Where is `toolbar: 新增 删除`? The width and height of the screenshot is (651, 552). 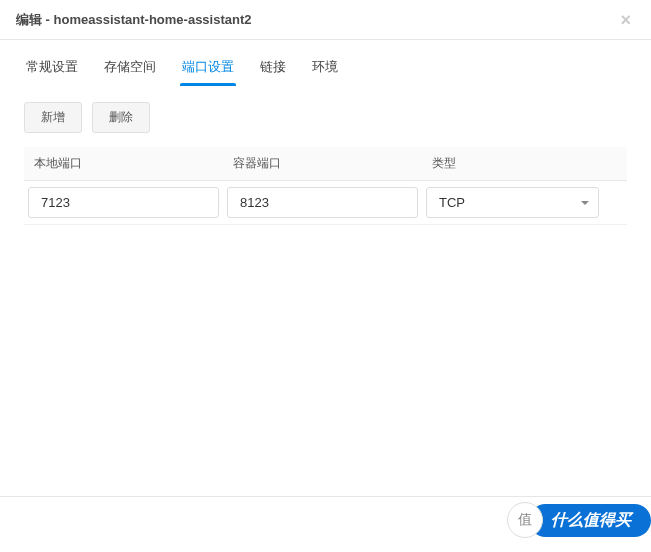 toolbar: 新增 删除 is located at coordinates (326, 118).